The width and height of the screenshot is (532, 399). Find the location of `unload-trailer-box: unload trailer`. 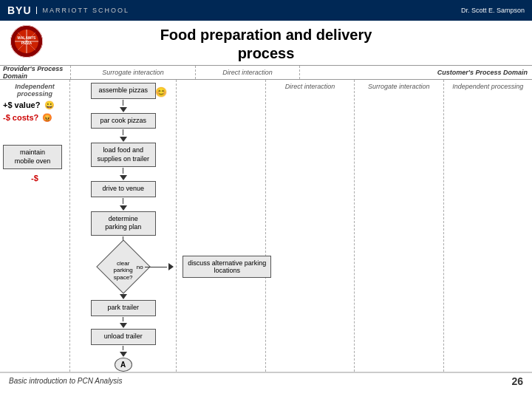

unload-trailer-box: unload trailer is located at coordinates (123, 337).